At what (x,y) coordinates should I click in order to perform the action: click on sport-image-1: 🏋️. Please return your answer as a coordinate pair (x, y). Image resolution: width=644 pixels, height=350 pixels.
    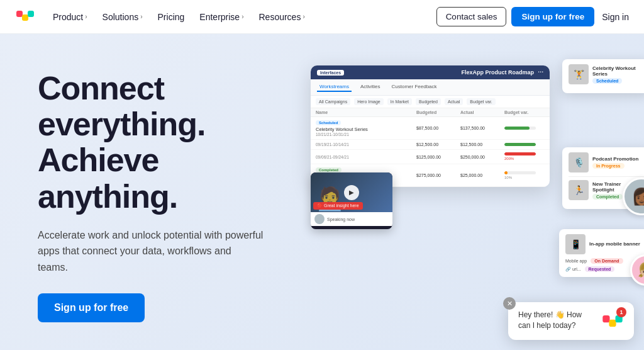
    Looking at the image, I should click on (579, 74).